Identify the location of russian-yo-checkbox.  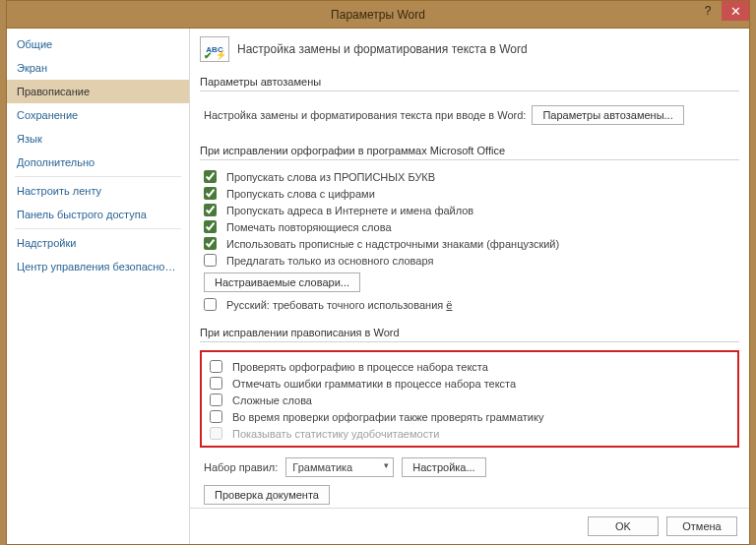
(211, 305).